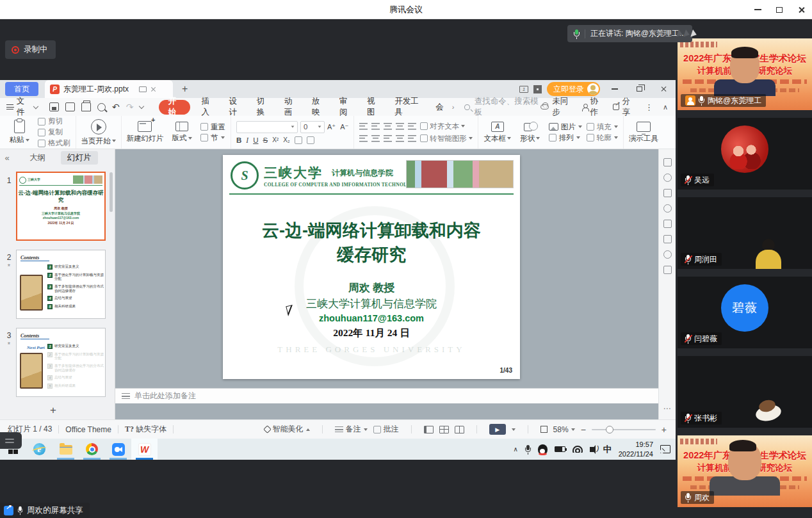  What do you see at coordinates (267, 127) in the screenshot?
I see `font-family-select` at bounding box center [267, 127].